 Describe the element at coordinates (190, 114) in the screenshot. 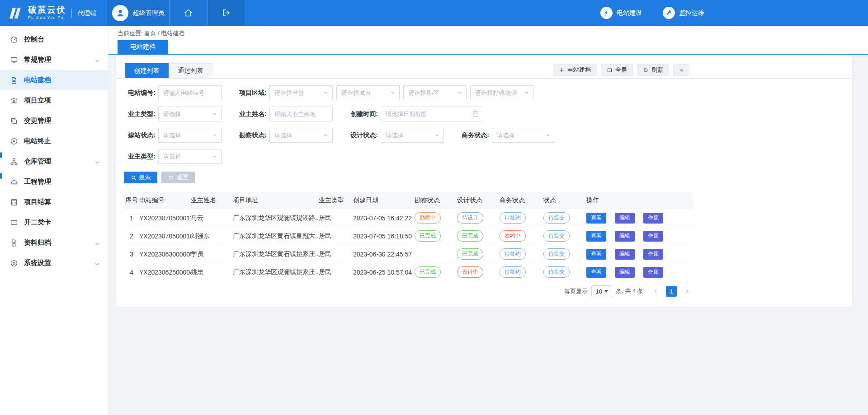

I see `owner-type-select: 请选择` at that location.